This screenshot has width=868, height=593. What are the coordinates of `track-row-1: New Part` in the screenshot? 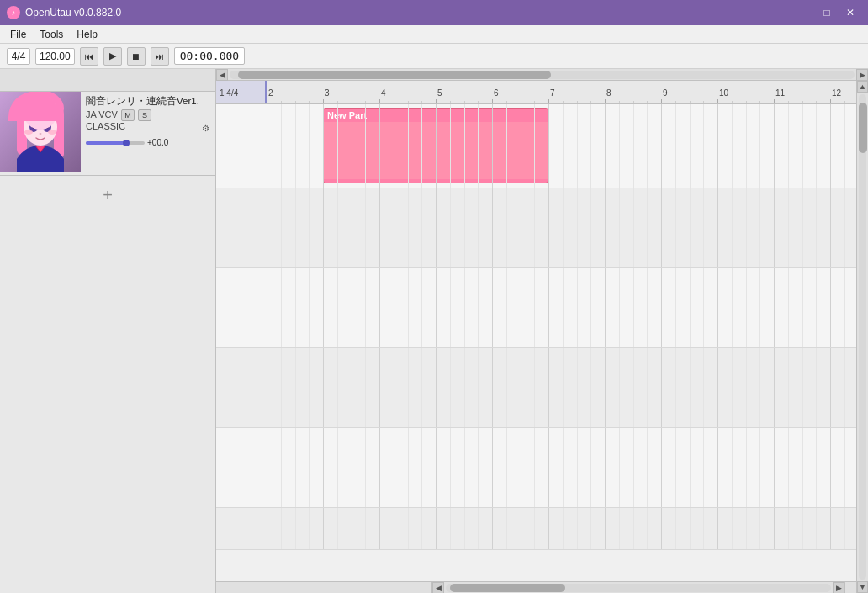 It's located at (537, 146).